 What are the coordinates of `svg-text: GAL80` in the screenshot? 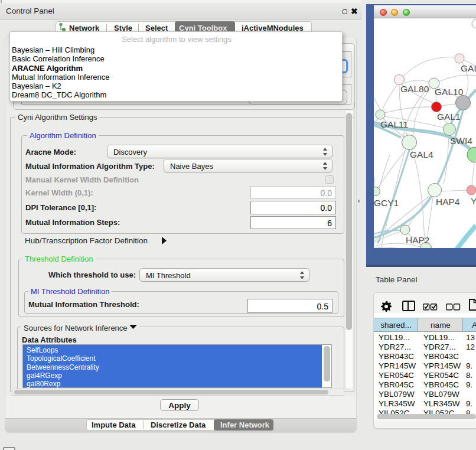 It's located at (415, 89).